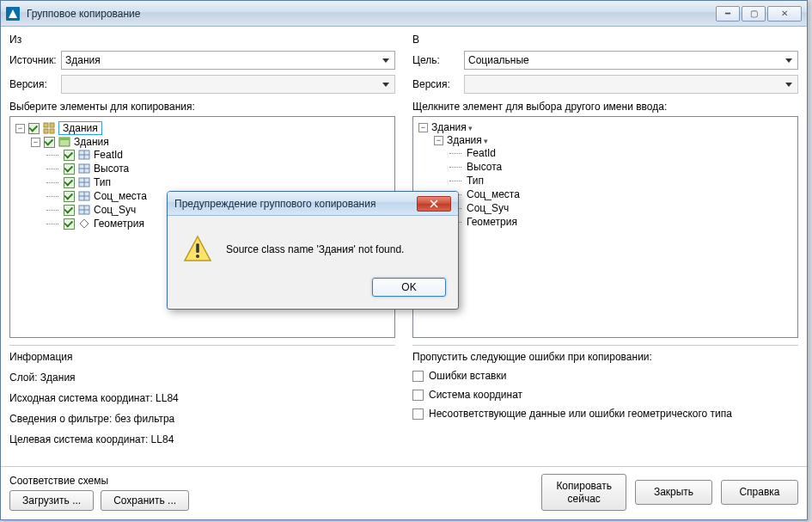 Image resolution: width=812 pixels, height=522 pixels. I want to click on version-label-right: Версия:, so click(438, 84).